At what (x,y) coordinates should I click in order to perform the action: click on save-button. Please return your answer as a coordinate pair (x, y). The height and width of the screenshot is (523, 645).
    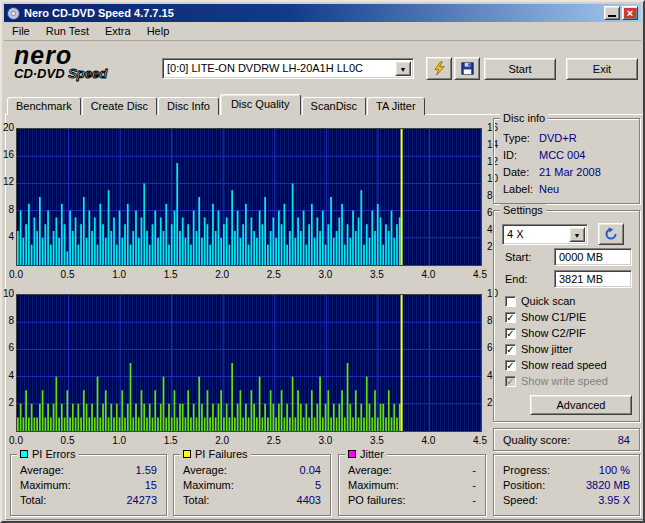
    Looking at the image, I should click on (467, 68).